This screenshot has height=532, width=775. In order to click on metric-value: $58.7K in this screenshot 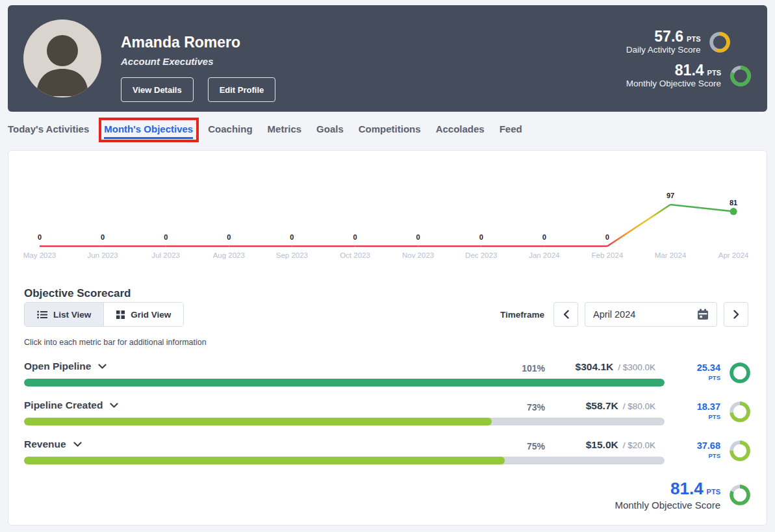, I will do `click(602, 406)`.